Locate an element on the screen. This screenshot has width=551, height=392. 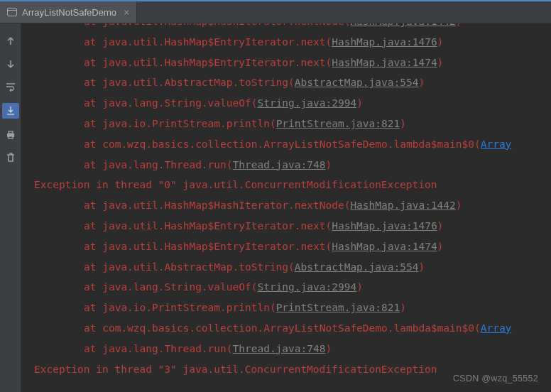
watermark: CSDN @wzq_55552 is located at coordinates (496, 379).